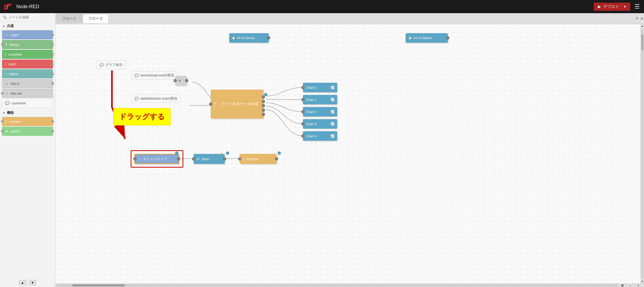 The height and width of the screenshot is (287, 644). I want to click on scroll-down-button: ▼, so click(33, 283).